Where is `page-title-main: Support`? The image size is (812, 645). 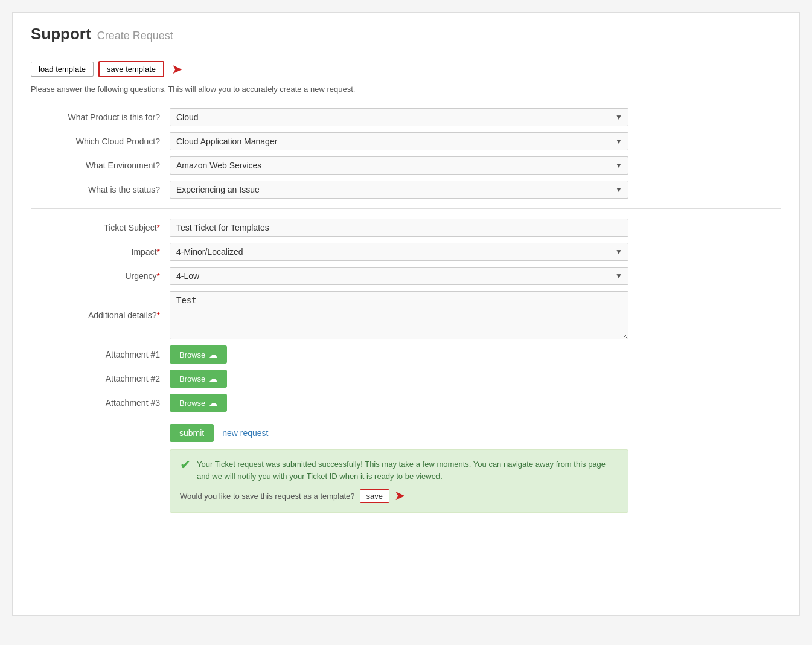 page-title-main: Support is located at coordinates (61, 34).